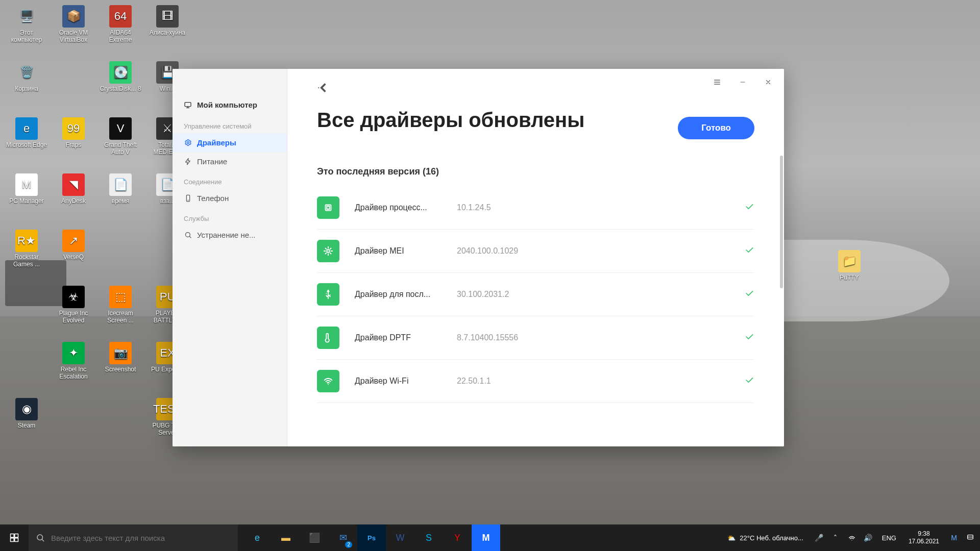  I want to click on tray-mic-icon: 🎤, so click(819, 538).